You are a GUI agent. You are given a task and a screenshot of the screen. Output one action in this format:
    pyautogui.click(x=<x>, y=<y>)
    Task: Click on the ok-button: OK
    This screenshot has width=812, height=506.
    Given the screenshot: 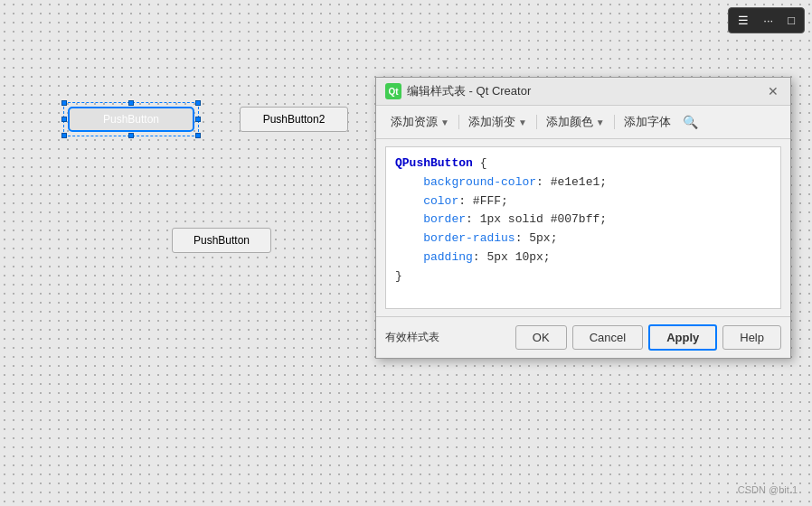 What is the action you would take?
    pyautogui.click(x=541, y=338)
    